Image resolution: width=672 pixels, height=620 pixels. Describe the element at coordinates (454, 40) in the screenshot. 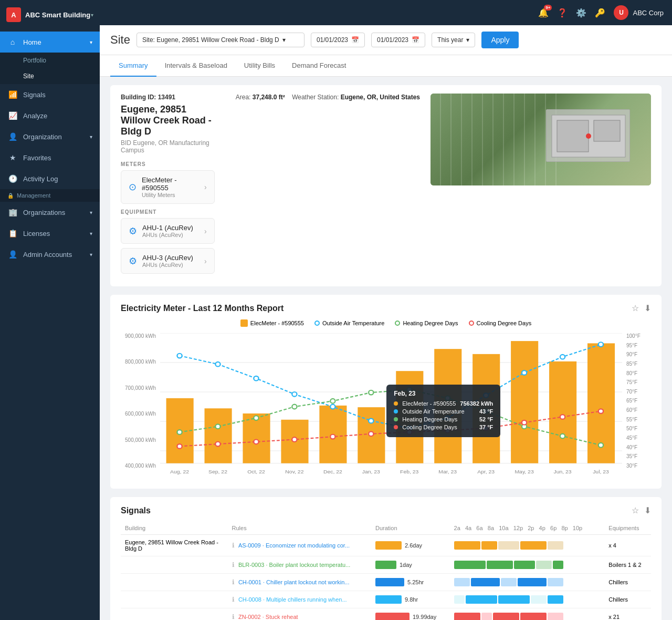

I see `period-selector: This year ▾` at that location.